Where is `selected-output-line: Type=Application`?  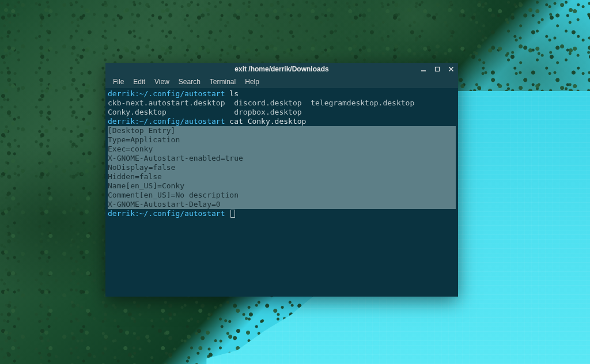
selected-output-line: Type=Application is located at coordinates (282, 140).